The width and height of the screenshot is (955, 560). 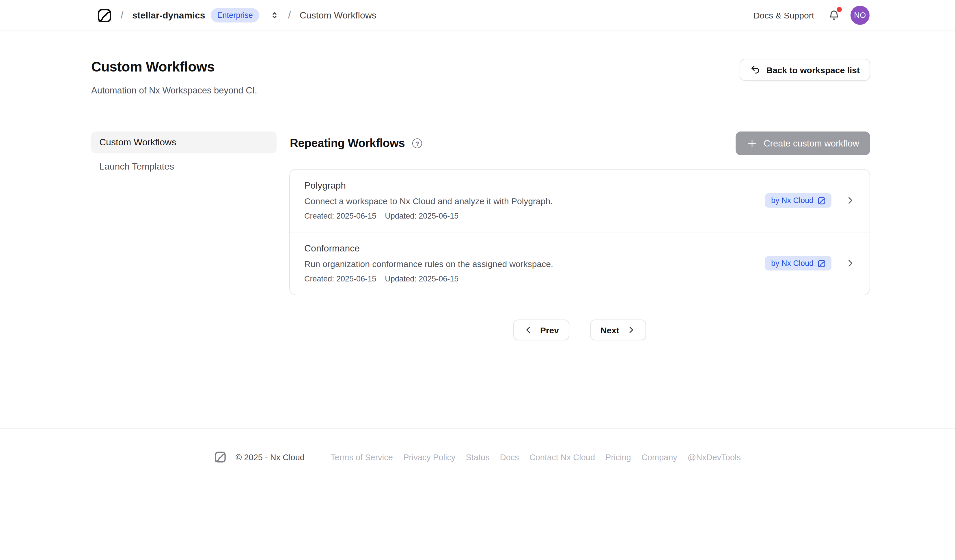 What do you see at coordinates (805, 70) in the screenshot?
I see `back-to-workspace-list-button: Back to workspace list` at bounding box center [805, 70].